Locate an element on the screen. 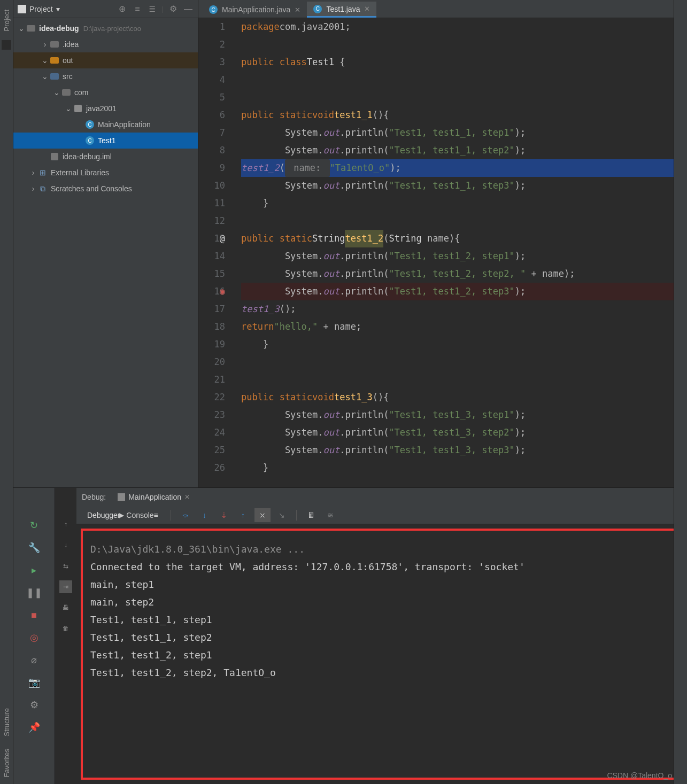 This screenshot has height=784, width=687. console-line: Connected to the target VM, address: '12… is located at coordinates (382, 566).